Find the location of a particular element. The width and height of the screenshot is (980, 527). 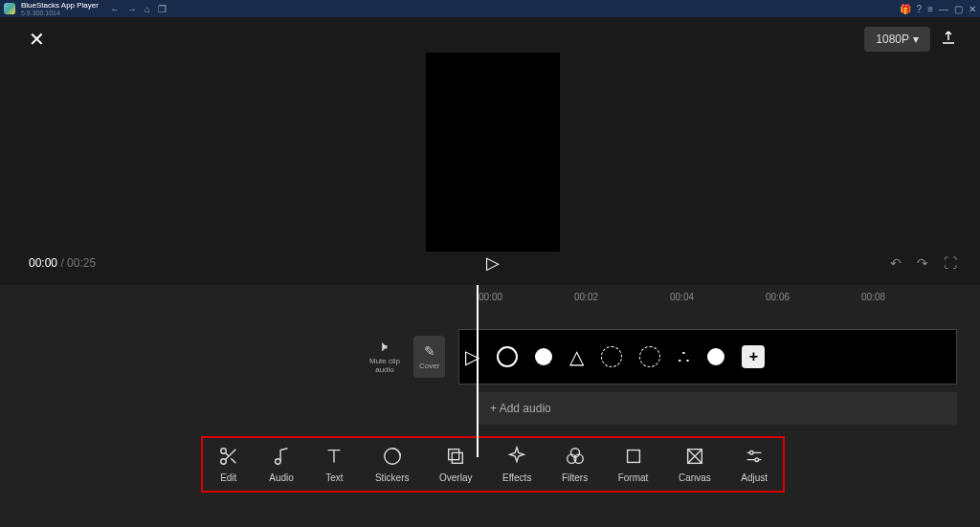

video-preview is located at coordinates (493, 152).